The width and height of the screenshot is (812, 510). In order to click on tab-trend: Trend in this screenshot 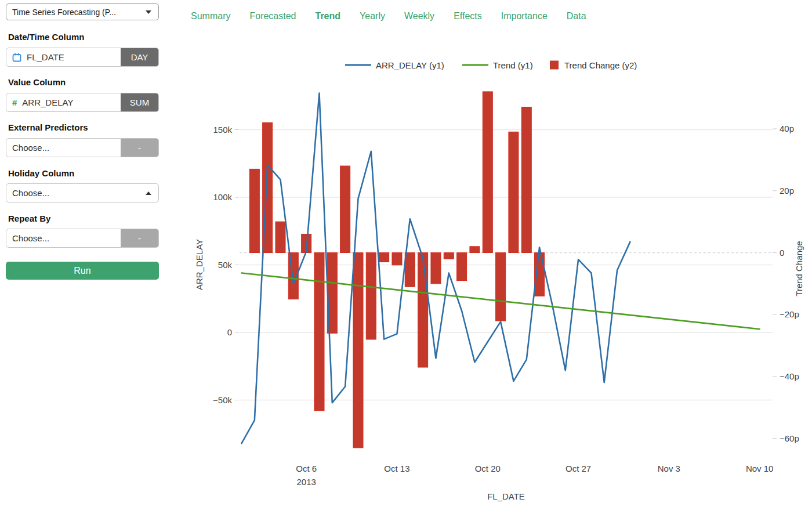, I will do `click(328, 16)`.